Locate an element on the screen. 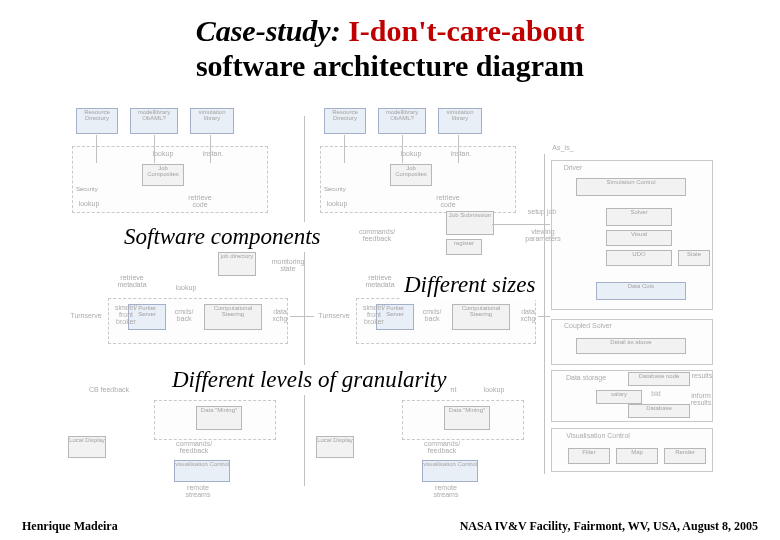 The width and height of the screenshot is (780, 540). title-line2: software architecture diagram is located at coordinates (390, 66).